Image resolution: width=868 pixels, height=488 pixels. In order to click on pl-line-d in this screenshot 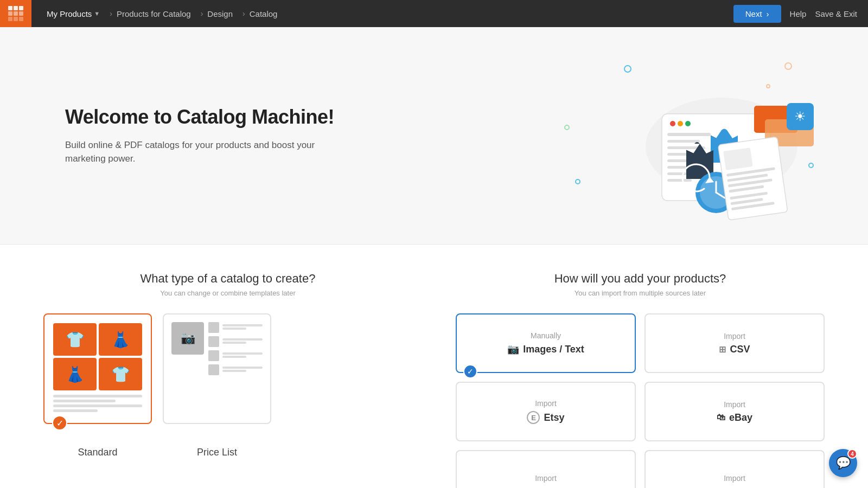, I will do `click(234, 343)`.